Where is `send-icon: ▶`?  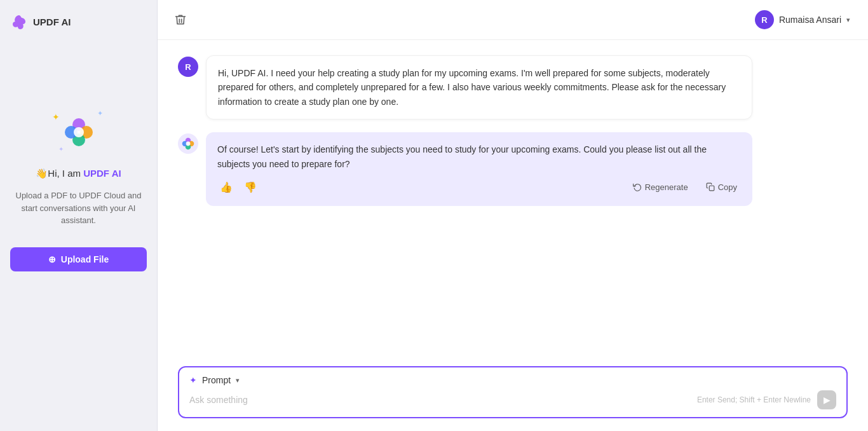
send-icon: ▶ is located at coordinates (827, 400).